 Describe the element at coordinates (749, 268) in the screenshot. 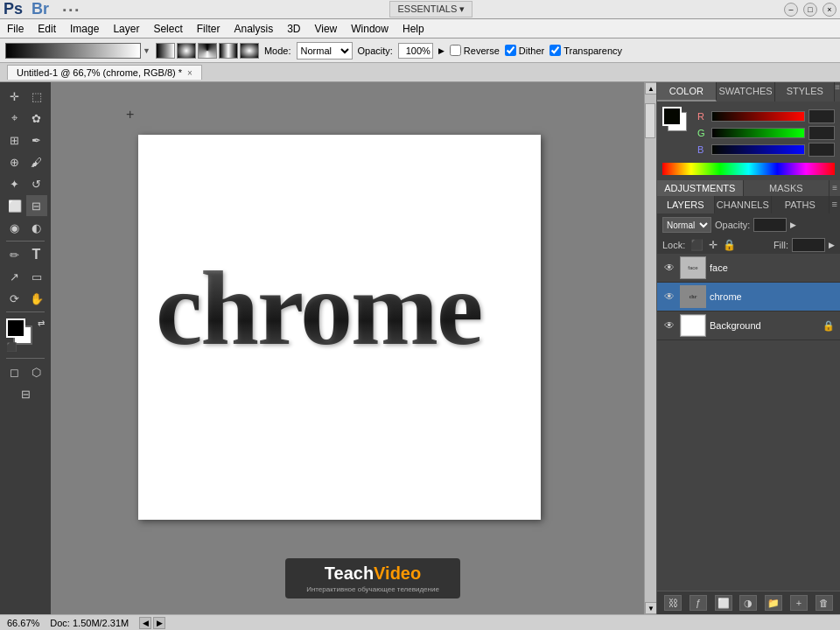

I see `layer-item-face: 👁 face face` at that location.